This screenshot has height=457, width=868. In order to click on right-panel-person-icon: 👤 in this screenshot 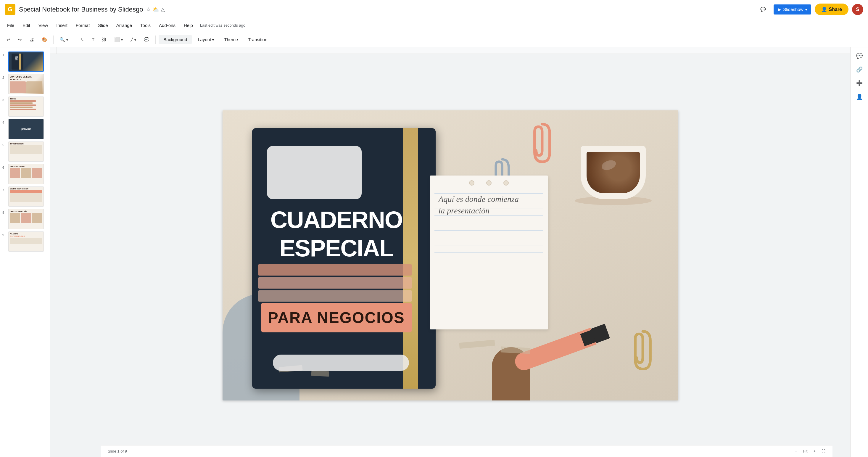, I will do `click(859, 97)`.